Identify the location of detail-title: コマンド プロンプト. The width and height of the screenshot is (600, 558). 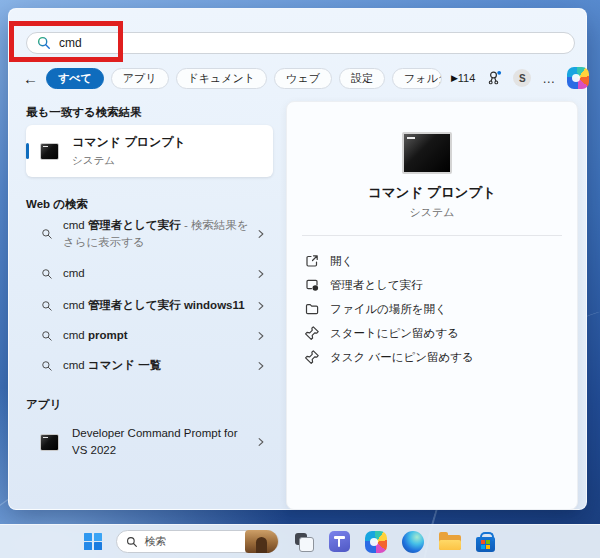
(432, 193).